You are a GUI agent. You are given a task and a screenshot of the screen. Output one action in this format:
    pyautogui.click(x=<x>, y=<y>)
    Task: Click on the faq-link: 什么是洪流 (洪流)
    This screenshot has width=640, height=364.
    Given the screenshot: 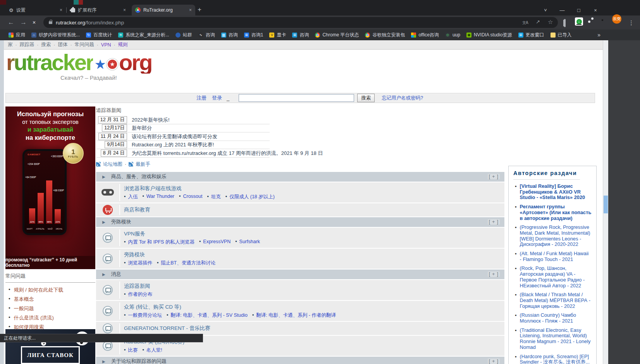 What is the action you would take?
    pyautogui.click(x=34, y=318)
    